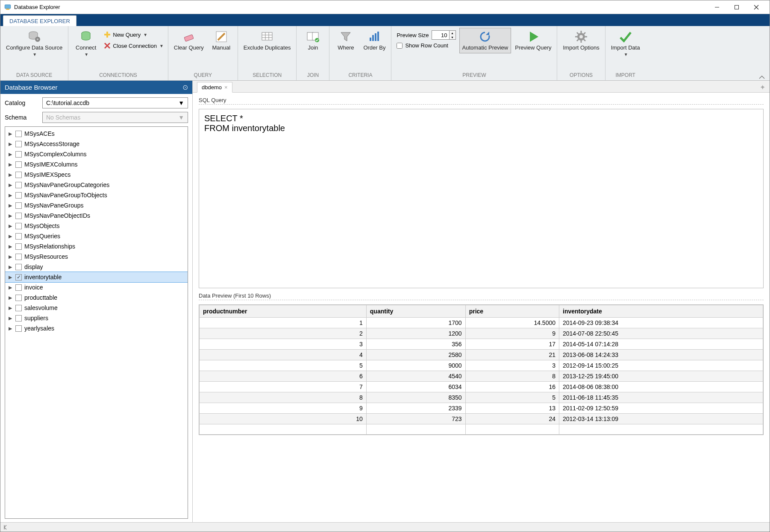 The image size is (770, 532). What do you see at coordinates (512, 312) in the screenshot?
I see `column-header: price` at bounding box center [512, 312].